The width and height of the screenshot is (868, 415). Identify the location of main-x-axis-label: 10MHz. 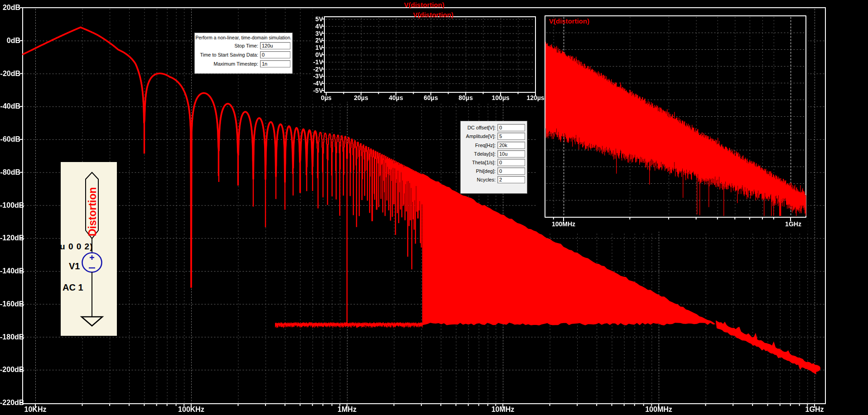
(503, 410).